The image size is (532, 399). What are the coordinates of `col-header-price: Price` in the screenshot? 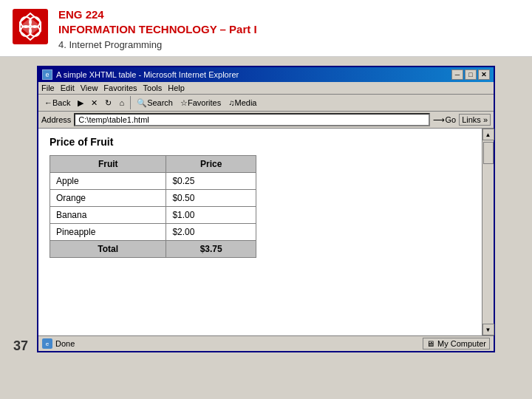 It's located at (211, 164).